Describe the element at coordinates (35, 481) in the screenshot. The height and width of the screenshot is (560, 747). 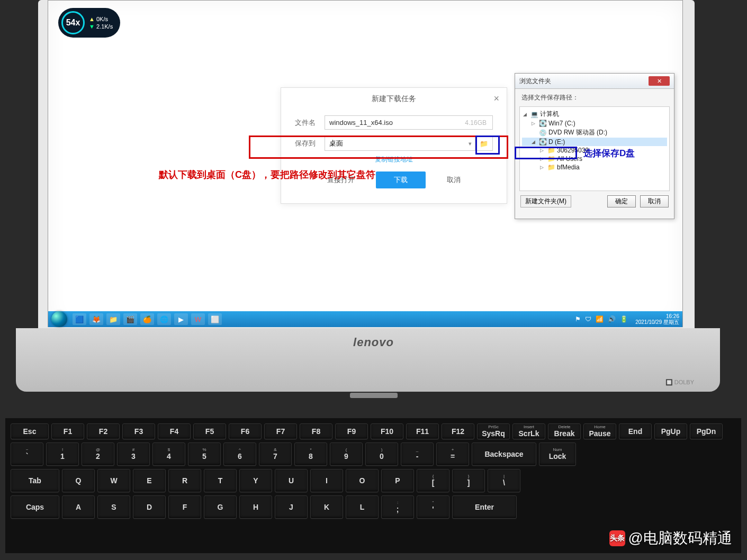
I see `key-tab: Tab` at that location.